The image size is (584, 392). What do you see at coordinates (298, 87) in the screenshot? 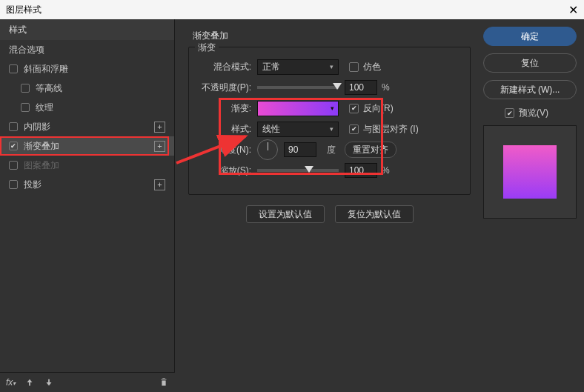
I see `opacity-slider` at bounding box center [298, 87].